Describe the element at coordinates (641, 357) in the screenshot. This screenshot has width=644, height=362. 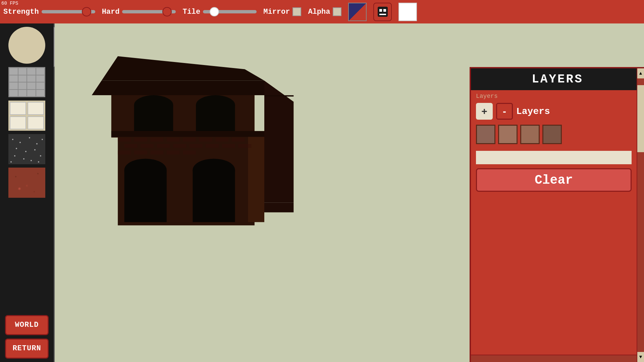
I see `layers-scroll-arrow-down: ▼` at that location.